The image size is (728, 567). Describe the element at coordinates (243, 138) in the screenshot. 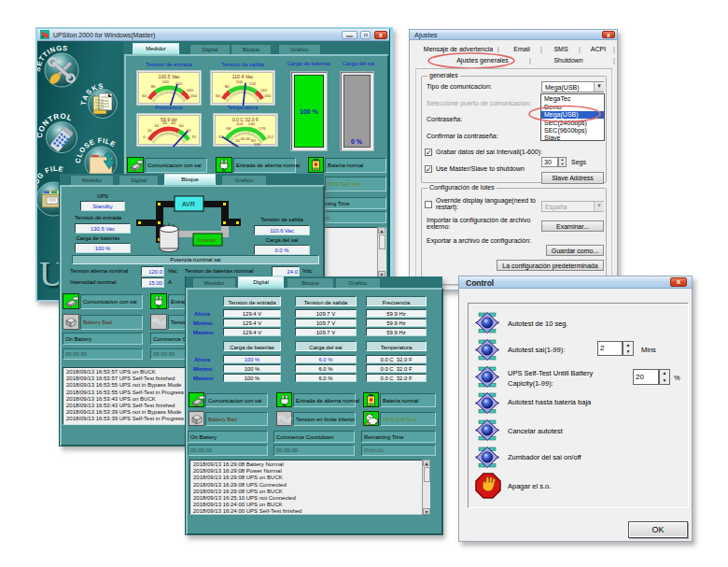

I see `svg-text: 40` at that location.